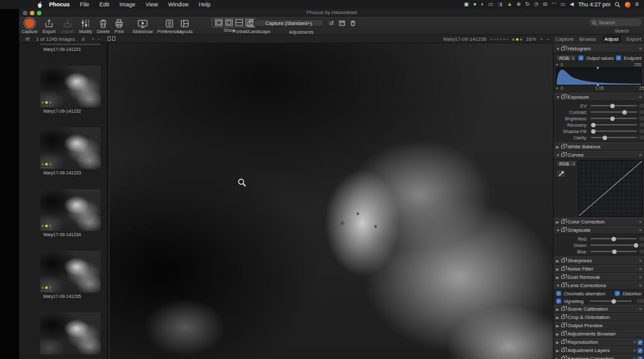 The height and width of the screenshot is (359, 644). Describe the element at coordinates (548, 39) in the screenshot. I see `zoom-out-button: −` at that location.